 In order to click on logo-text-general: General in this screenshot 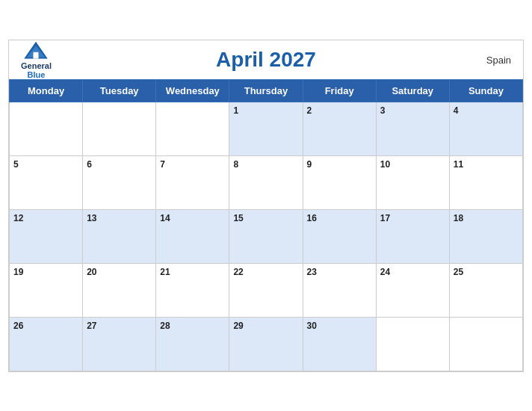, I will do `click(36, 66)`.